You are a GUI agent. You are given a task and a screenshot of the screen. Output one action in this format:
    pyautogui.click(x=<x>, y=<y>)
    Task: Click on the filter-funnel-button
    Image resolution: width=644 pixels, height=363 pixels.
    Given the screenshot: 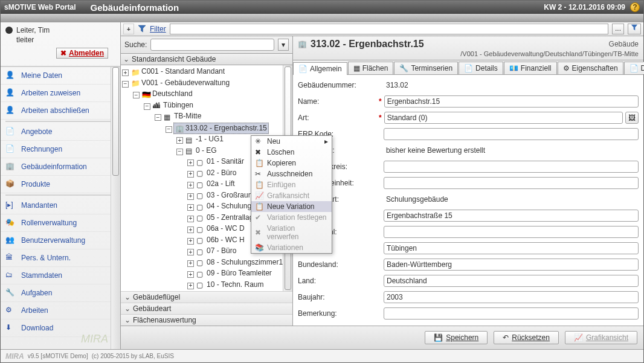 What is the action you would take?
    pyautogui.click(x=634, y=29)
    